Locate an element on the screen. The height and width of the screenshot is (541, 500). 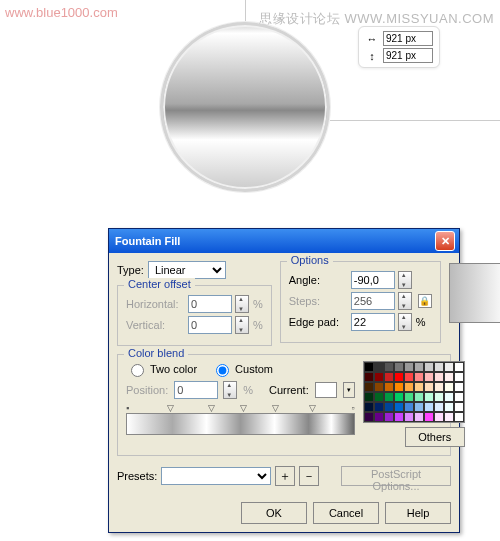
type-select: Linear is located at coordinates (187, 270).